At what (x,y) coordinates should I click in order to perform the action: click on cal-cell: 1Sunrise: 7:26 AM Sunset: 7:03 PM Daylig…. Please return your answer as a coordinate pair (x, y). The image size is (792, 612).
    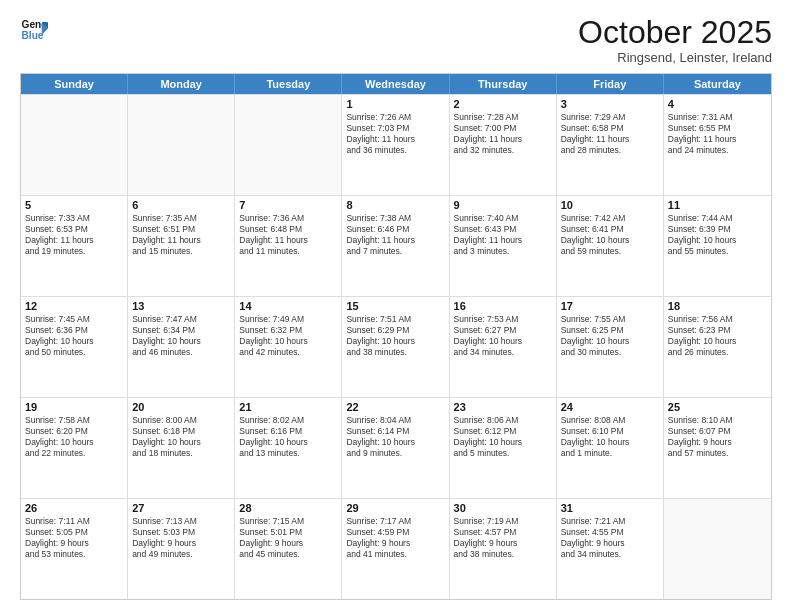
    Looking at the image, I should click on (396, 145).